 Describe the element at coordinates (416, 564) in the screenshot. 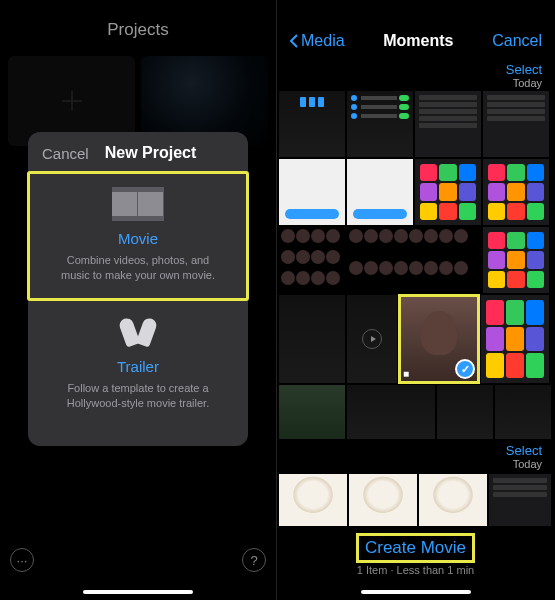

I see `create-bar: Create Movie 1 Item · Less than 1 min` at that location.